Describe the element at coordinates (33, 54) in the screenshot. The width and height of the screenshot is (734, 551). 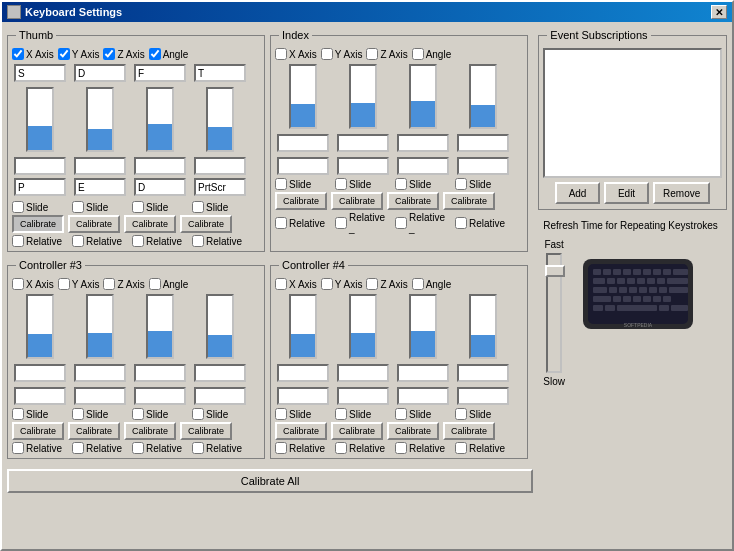
I see `thumb-x-axis-check: X Axis` at that location.